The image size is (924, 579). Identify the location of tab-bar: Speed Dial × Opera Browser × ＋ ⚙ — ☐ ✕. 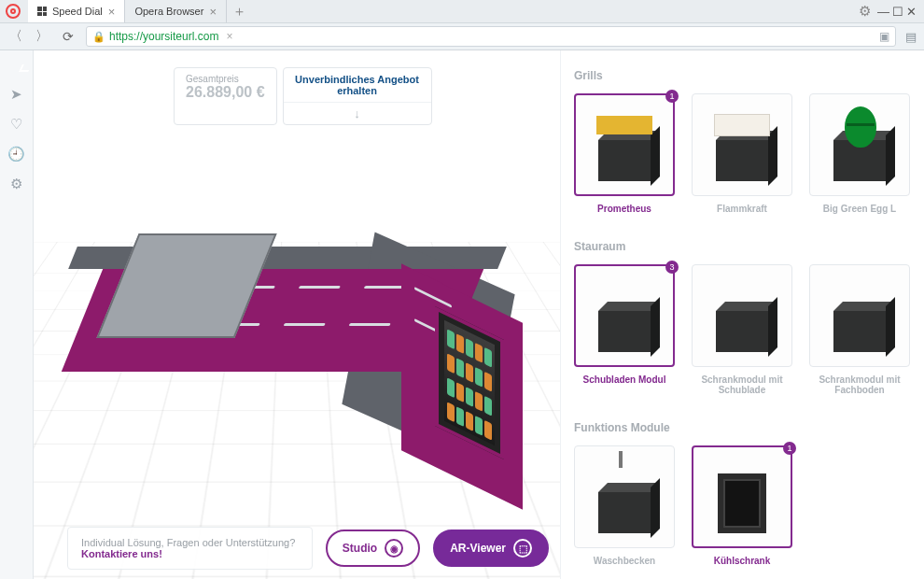
(462, 11).